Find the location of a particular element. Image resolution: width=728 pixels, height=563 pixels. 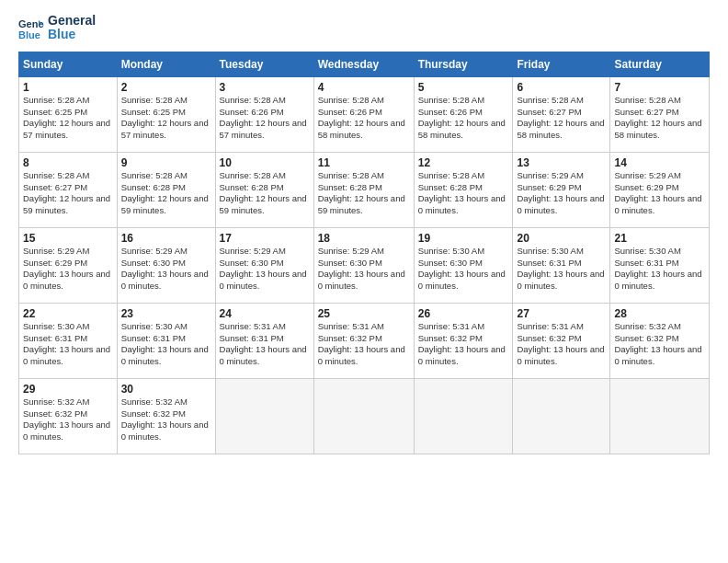

logo-line2: Blue is located at coordinates (72, 35).